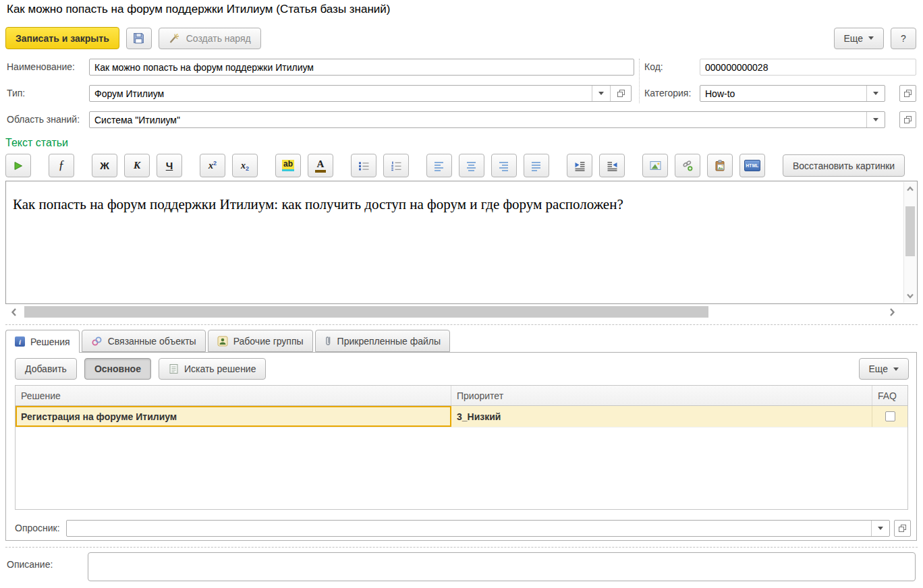 The width and height of the screenshot is (923, 588). Describe the element at coordinates (439, 166) in the screenshot. I see `align-left-button` at that location.